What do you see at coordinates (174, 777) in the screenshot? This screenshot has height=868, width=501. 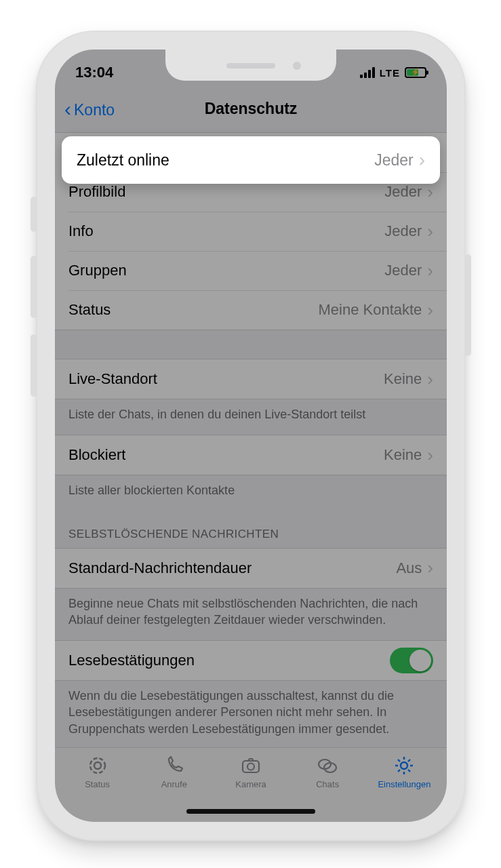 I see `tab-calls: Anrufe` at bounding box center [174, 777].